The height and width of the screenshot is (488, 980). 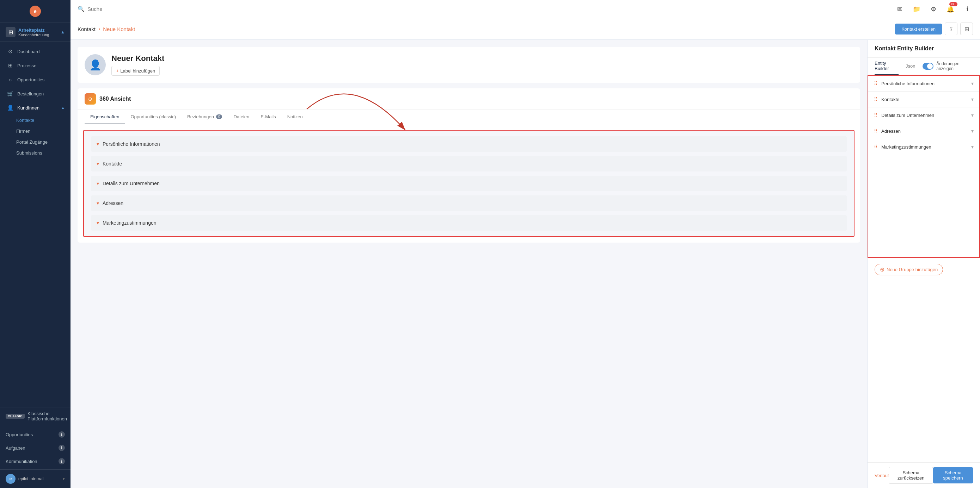 What do you see at coordinates (955, 66) in the screenshot?
I see `toggle-label: Änderungen anzeigen` at bounding box center [955, 66].